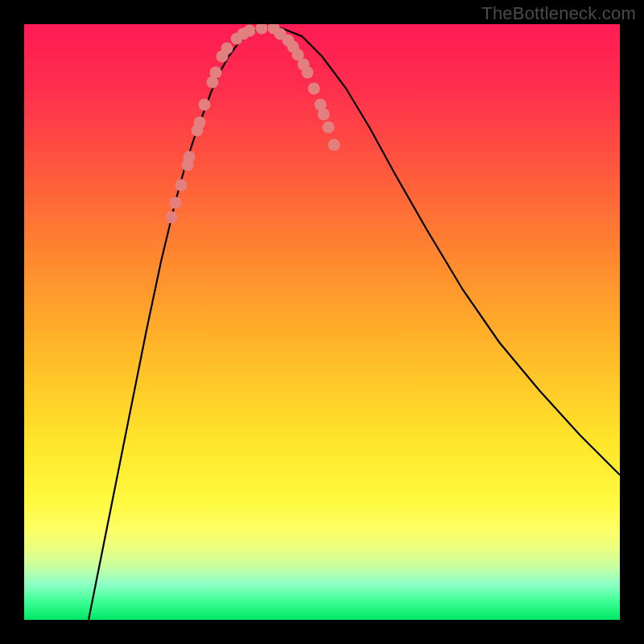 The width and height of the screenshot is (644, 644). Describe the element at coordinates (253, 124) in the screenshot. I see `highlight-dots-group` at that location.